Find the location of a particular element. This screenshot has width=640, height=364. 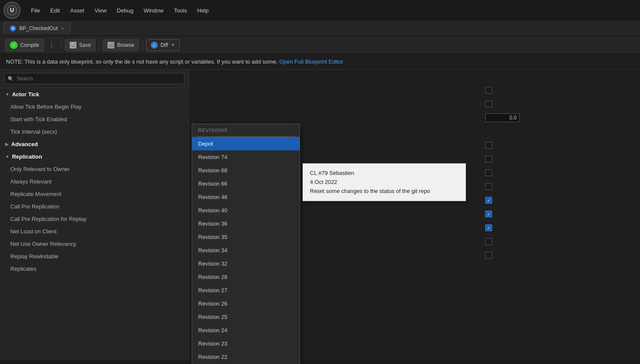

browse-button: Browse is located at coordinates (121, 45).